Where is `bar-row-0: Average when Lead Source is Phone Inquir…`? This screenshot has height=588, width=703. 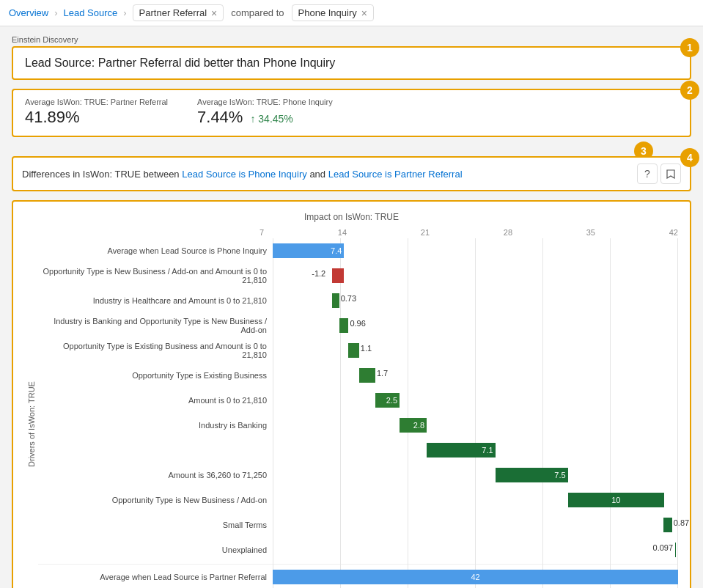 bar-row-0: Average when Lead Source is Phone Inquir… is located at coordinates (358, 251).